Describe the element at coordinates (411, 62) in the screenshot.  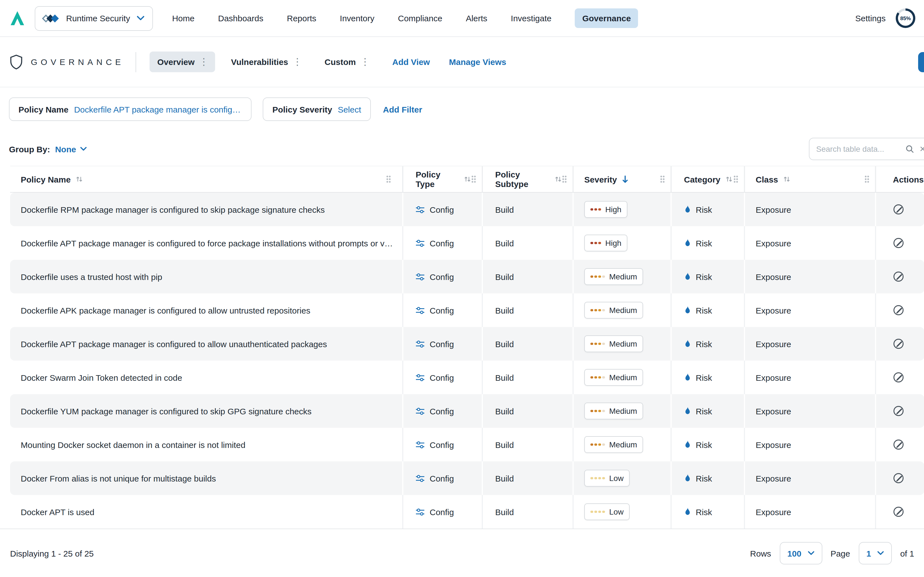
I see `add-view-link: Add View` at that location.